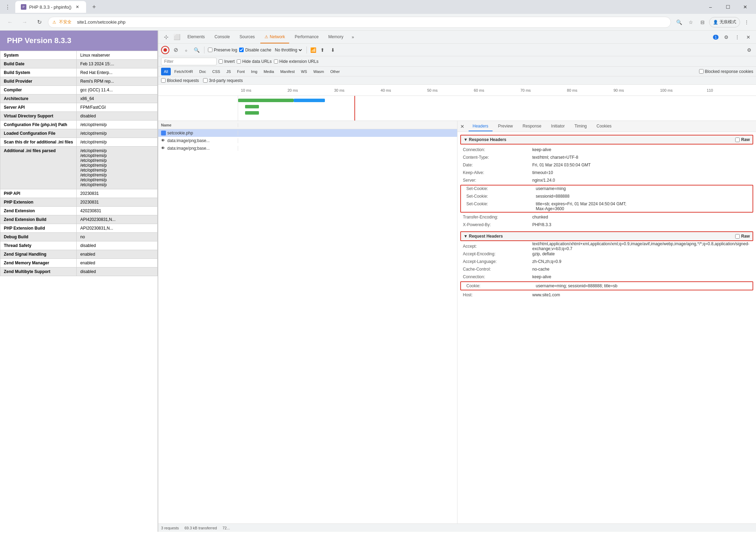 This screenshot has width=756, height=545. I want to click on request-headers-label: ▼ Request Headers, so click(483, 236).